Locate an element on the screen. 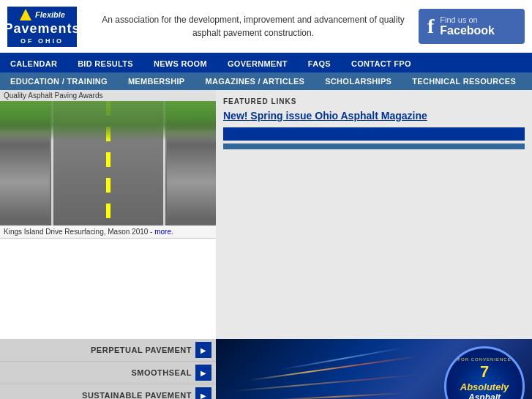 The image size is (532, 399). nav-calendar: CALENDAR is located at coordinates (34, 64).